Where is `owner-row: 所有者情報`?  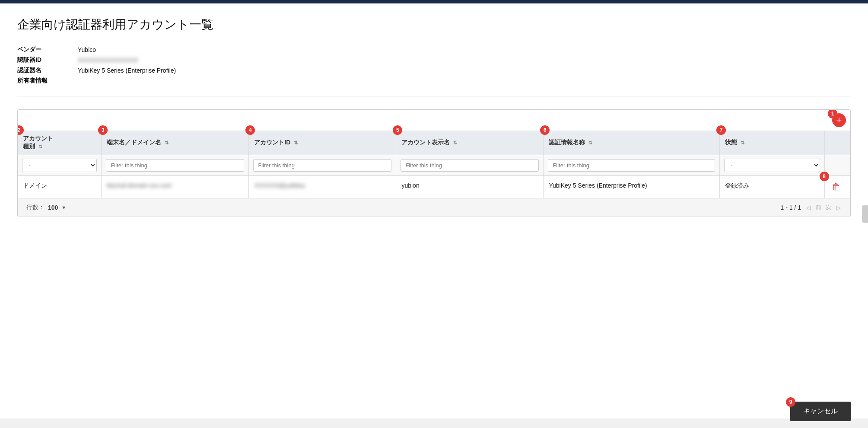
owner-row: 所有者情報 is located at coordinates (434, 81).